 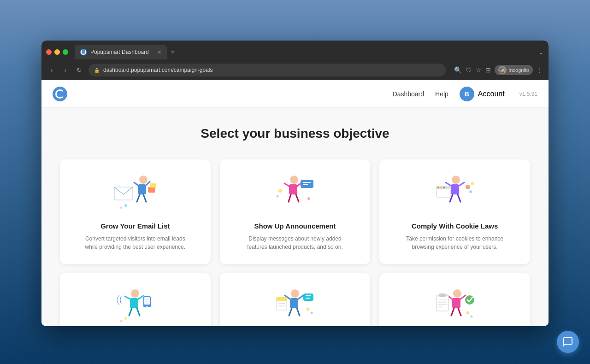 I want to click on incognito-label: Incognito, so click(x=519, y=70).